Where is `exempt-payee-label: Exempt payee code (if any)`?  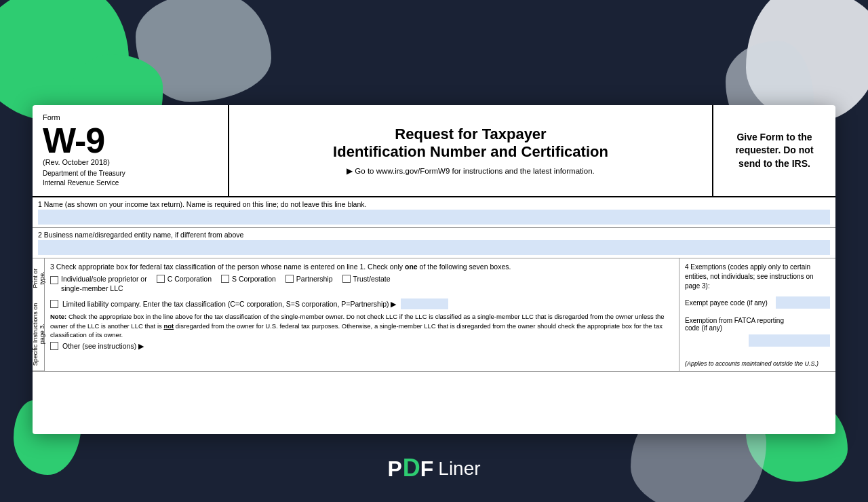
exempt-payee-label: Exempt payee code (if any) is located at coordinates (726, 303).